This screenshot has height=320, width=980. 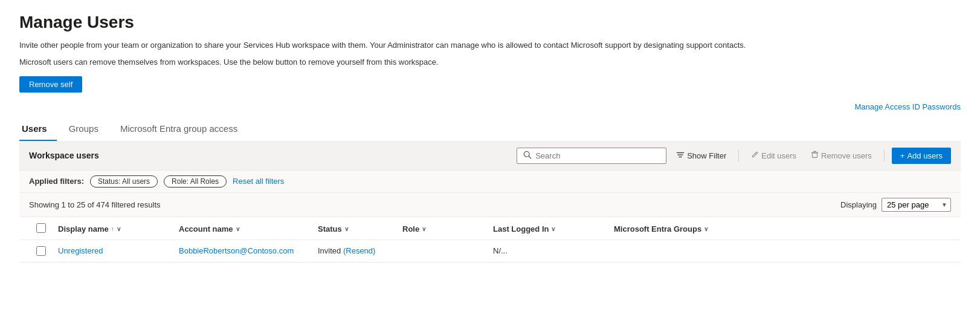 I want to click on search-box, so click(x=592, y=156).